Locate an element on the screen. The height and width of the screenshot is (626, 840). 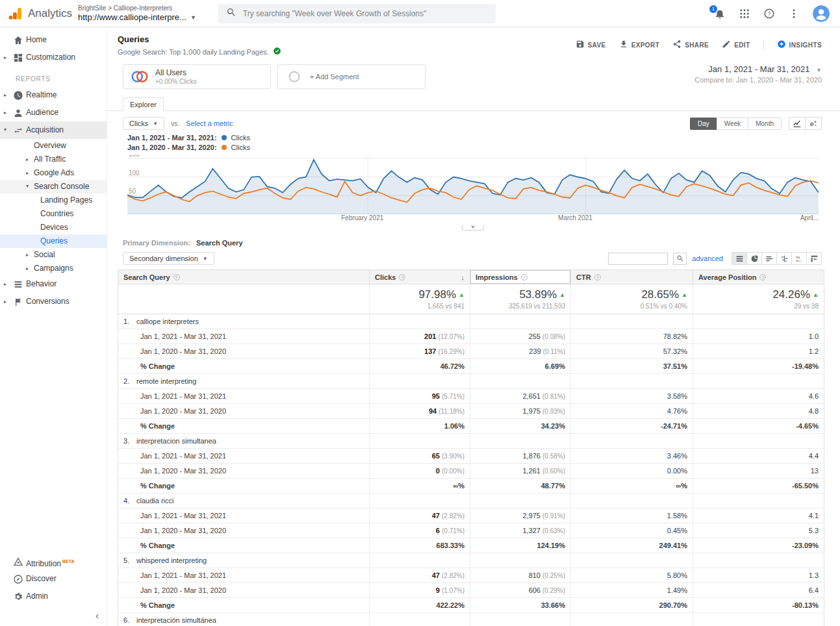
sidebar-item-queries: Queries is located at coordinates (53, 242).